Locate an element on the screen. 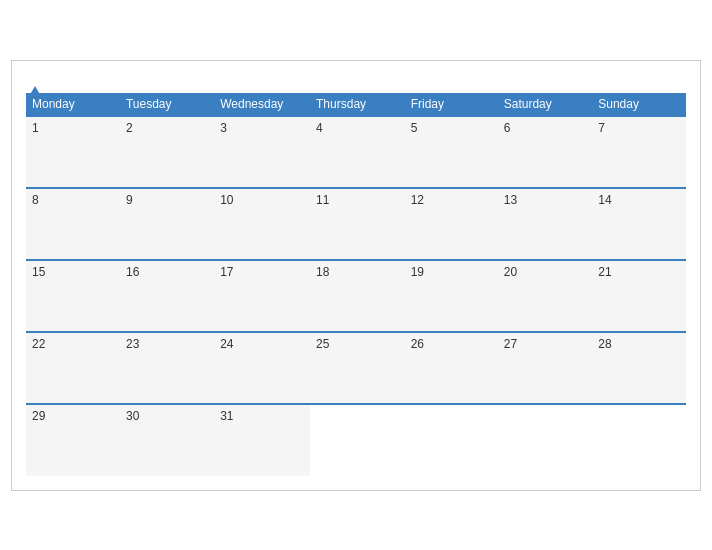 The image size is (712, 550). calendar-header is located at coordinates (356, 78).